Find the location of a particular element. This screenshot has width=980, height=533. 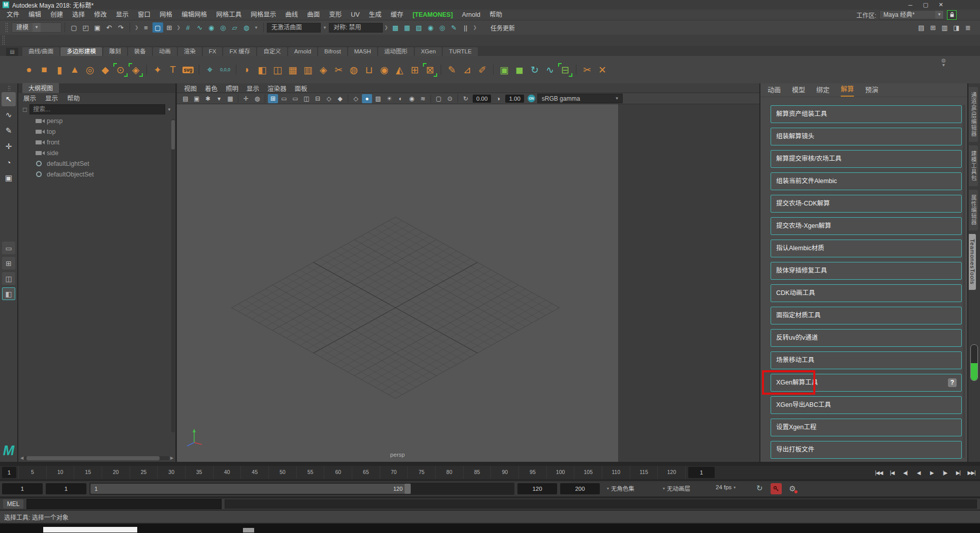

task-update-button: 任务更新 is located at coordinates (503, 27).